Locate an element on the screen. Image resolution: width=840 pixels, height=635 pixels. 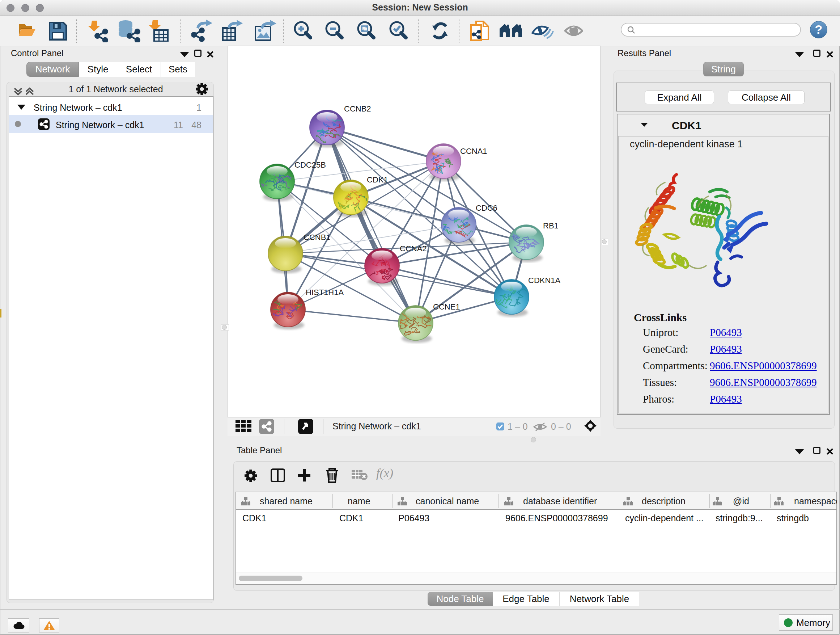
svg-text: CCNB1 is located at coordinates (317, 237).